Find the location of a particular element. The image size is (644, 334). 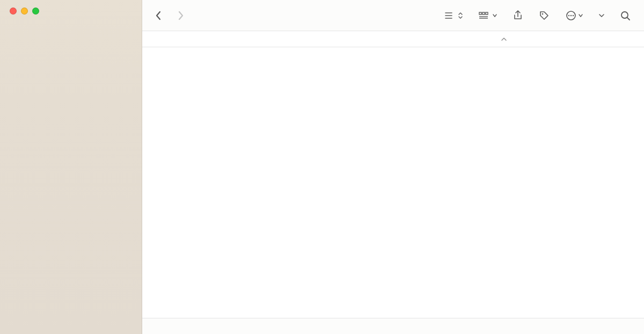

sidebar-section-favorites is located at coordinates (71, 40).